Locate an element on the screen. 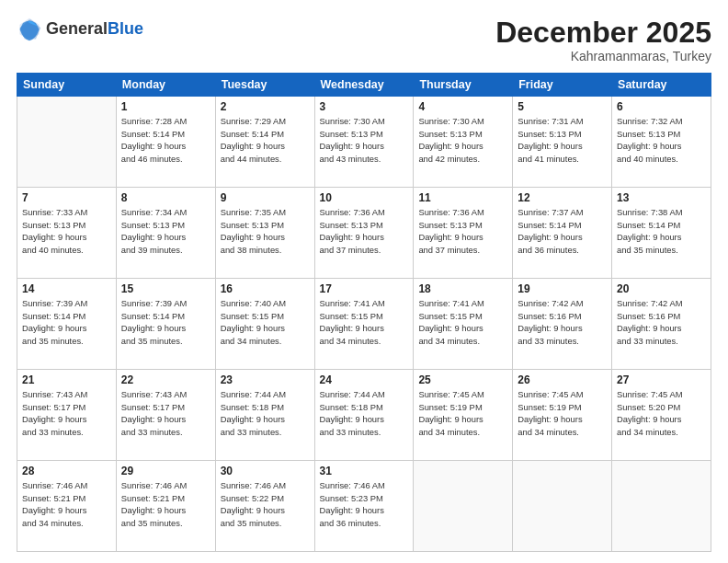 Image resolution: width=728 pixels, height=563 pixels. calendar-cell: 16Sunrise: 7:40 AM Sunset: 5:15 PM Dayli… is located at coordinates (265, 324).